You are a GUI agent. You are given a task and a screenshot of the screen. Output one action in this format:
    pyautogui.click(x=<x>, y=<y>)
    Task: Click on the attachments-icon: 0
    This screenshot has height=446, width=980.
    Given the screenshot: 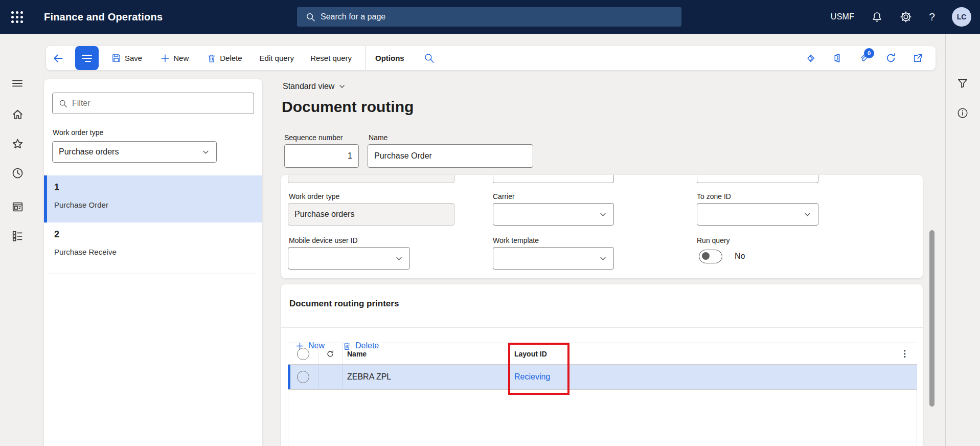 What is the action you would take?
    pyautogui.click(x=864, y=58)
    